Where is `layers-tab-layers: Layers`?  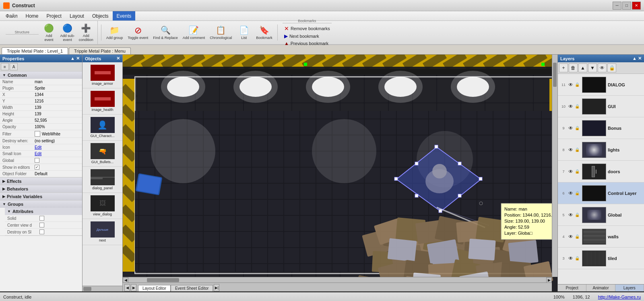 layers-tab-layers: Layers is located at coordinates (630, 288).